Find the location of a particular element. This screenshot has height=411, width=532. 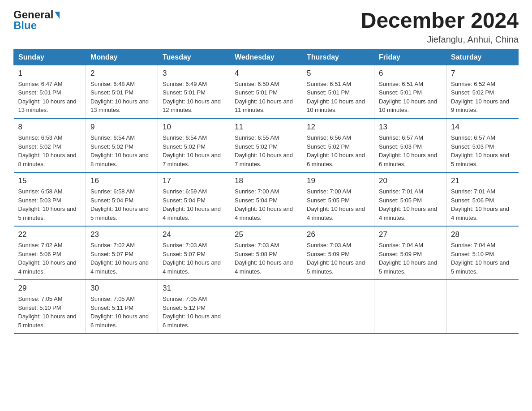

day-info: Sunrise: 7:02 AMSunset: 5:06 PMDaylight:… is located at coordinates (50, 258).